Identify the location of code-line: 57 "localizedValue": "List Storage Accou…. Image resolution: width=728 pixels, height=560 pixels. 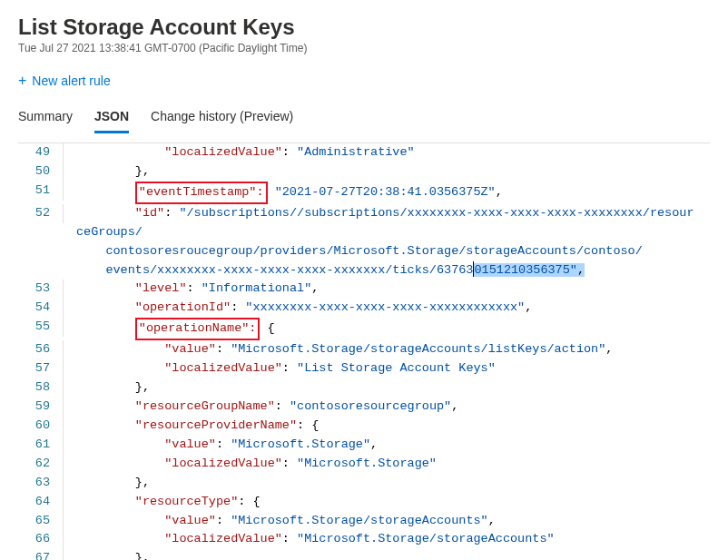
(364, 368).